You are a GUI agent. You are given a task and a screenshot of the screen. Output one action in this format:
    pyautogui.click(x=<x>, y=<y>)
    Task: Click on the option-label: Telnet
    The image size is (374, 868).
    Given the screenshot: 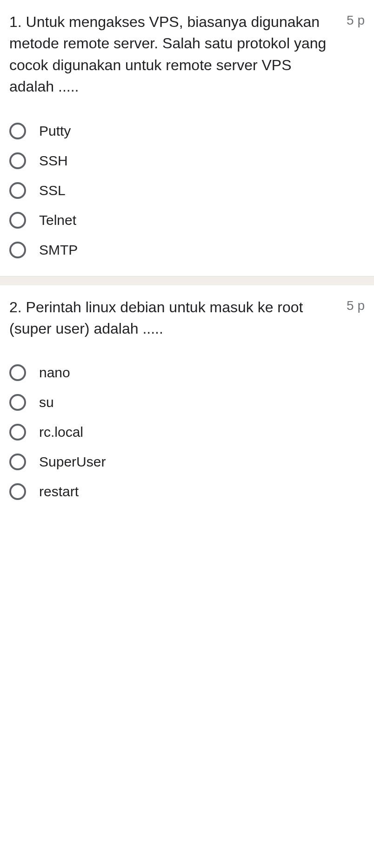 What is the action you would take?
    pyautogui.click(x=58, y=220)
    